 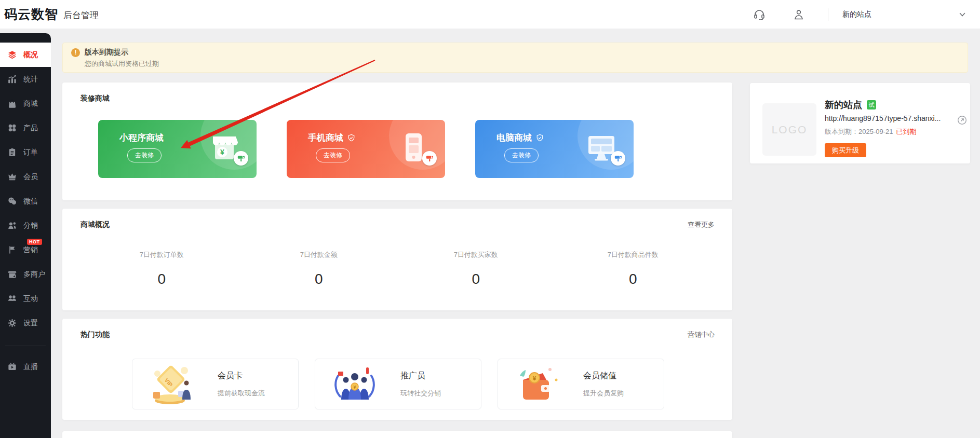 What do you see at coordinates (845, 150) in the screenshot?
I see `buy-upgrade-button: 购买升级` at bounding box center [845, 150].